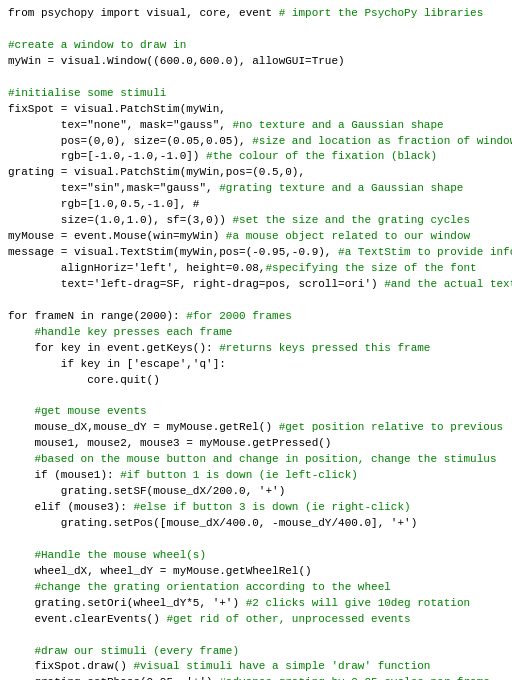 The image size is (512, 680). Describe the element at coordinates (120, 125) in the screenshot. I see `code-token: tex="none", mask="gauss",` at that location.